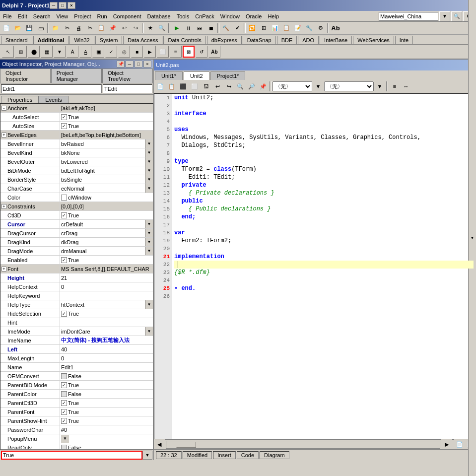 This screenshot has height=476, width=476. What do you see at coordinates (56, 28) in the screenshot?
I see `tb-open2: 📁` at bounding box center [56, 28].